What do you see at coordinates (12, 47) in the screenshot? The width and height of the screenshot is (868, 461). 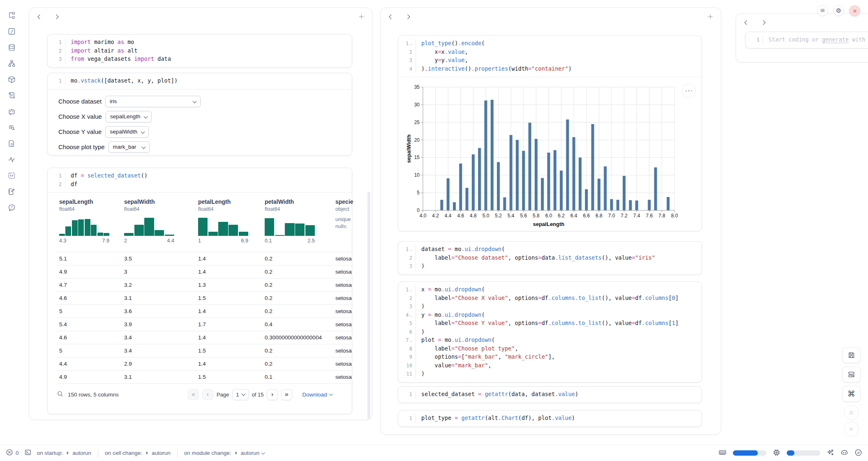 I see `database-icon` at bounding box center [12, 47].